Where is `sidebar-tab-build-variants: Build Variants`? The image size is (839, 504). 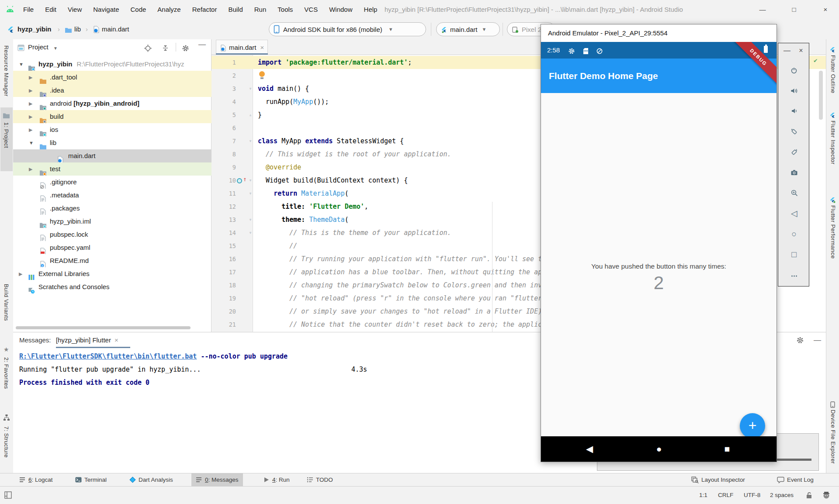
sidebar-tab-build-variants: Build Variants is located at coordinates (6, 302).